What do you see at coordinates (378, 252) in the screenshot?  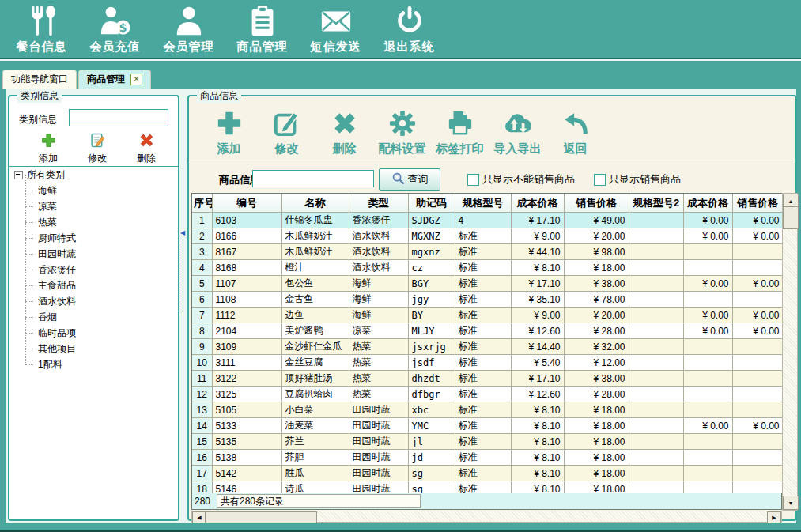 I see `cell-type: 酒水饮料` at bounding box center [378, 252].